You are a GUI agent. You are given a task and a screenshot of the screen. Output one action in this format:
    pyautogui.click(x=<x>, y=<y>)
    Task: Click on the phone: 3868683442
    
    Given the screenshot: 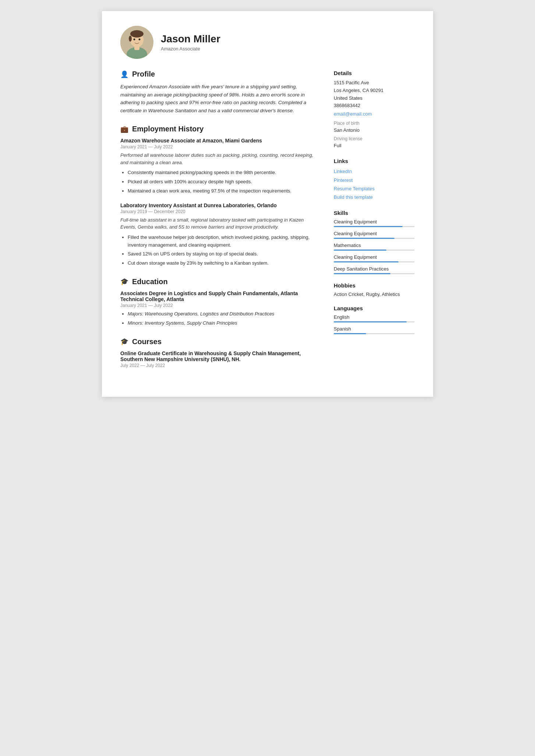 What is the action you would take?
    pyautogui.click(x=374, y=106)
    